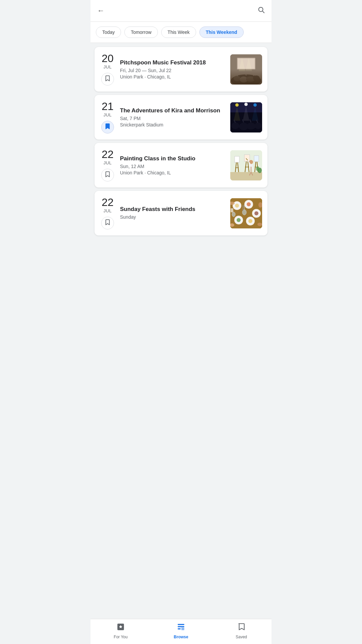 The image size is (362, 644). What do you see at coordinates (173, 209) in the screenshot?
I see `event-title: Sunday Feasts with Friends` at bounding box center [173, 209].